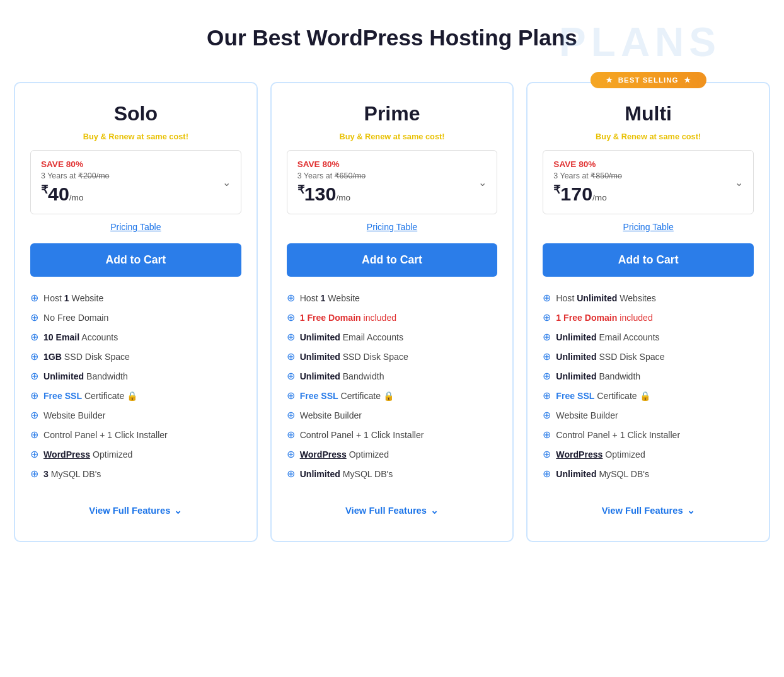 The image size is (784, 677). Describe the element at coordinates (392, 38) in the screenshot. I see `page-title: Our Best WordPress Hosting Plans` at that location.